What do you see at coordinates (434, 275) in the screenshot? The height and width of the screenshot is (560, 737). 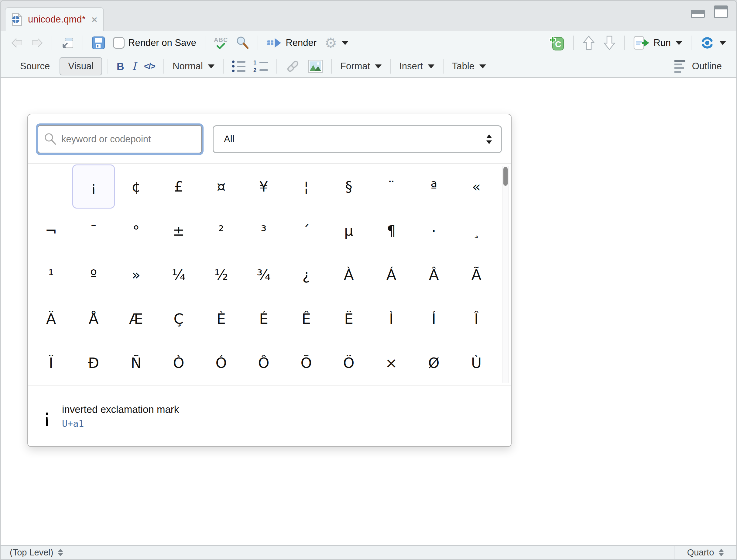 I see `character-cell: Â` at bounding box center [434, 275].